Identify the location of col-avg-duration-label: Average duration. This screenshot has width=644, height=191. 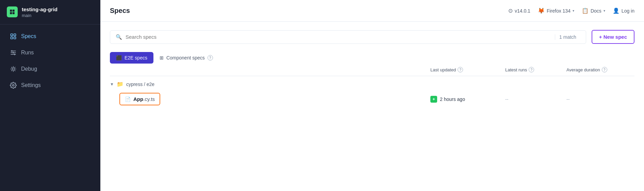
(583, 70).